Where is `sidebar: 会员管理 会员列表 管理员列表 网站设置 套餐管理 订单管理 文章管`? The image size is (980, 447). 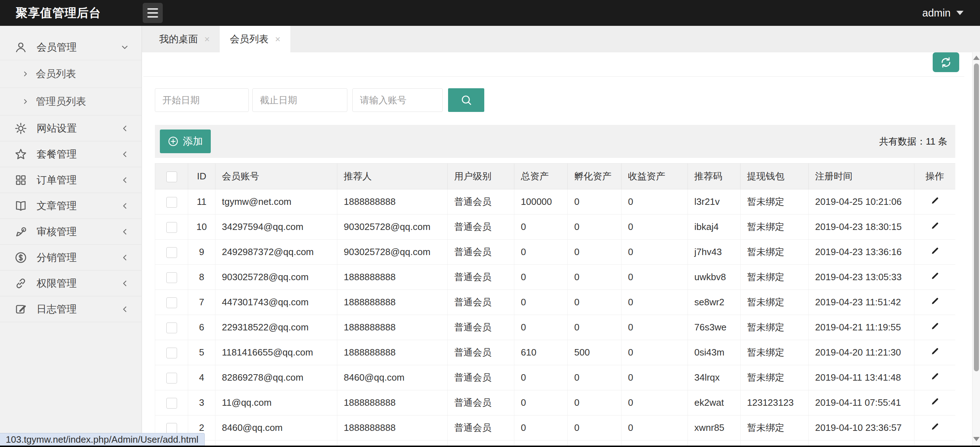
sidebar: 会员管理 会员列表 管理员列表 网站设置 套餐管理 订单管理 文章管 is located at coordinates (71, 236).